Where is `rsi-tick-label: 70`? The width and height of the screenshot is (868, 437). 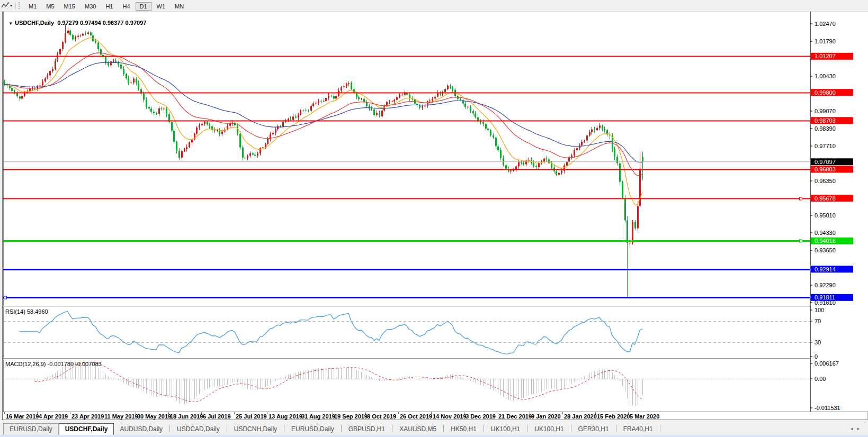
rsi-tick-label: 70 is located at coordinates (818, 321).